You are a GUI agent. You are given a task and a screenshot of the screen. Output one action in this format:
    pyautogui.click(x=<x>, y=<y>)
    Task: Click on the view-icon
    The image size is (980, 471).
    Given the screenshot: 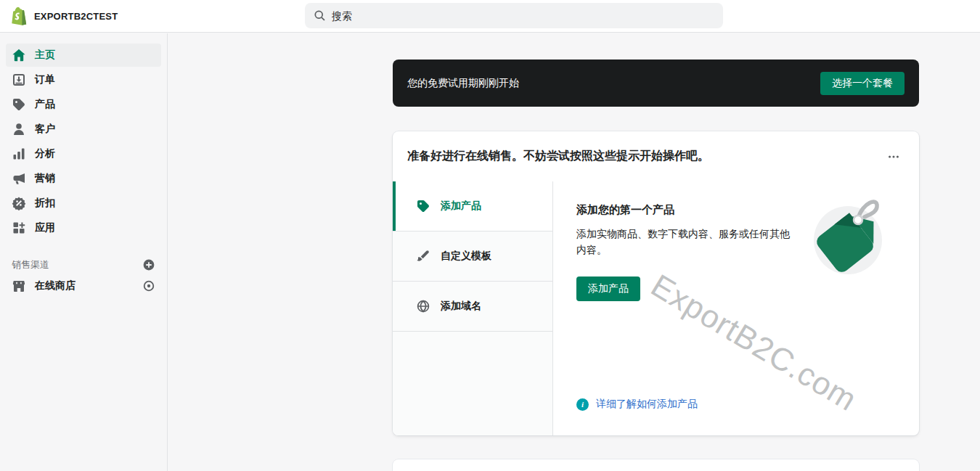 What is the action you would take?
    pyautogui.click(x=149, y=286)
    